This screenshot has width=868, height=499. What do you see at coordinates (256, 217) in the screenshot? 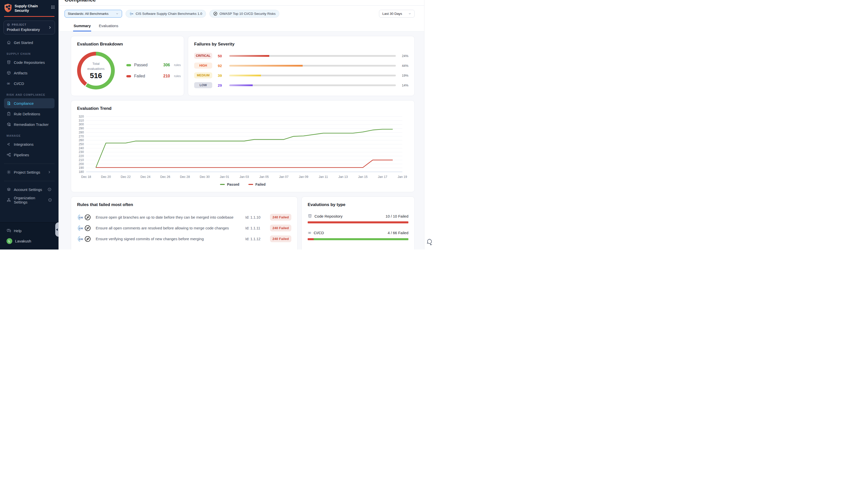
I see `rule-id: Id: 1.1.10` at bounding box center [256, 217].